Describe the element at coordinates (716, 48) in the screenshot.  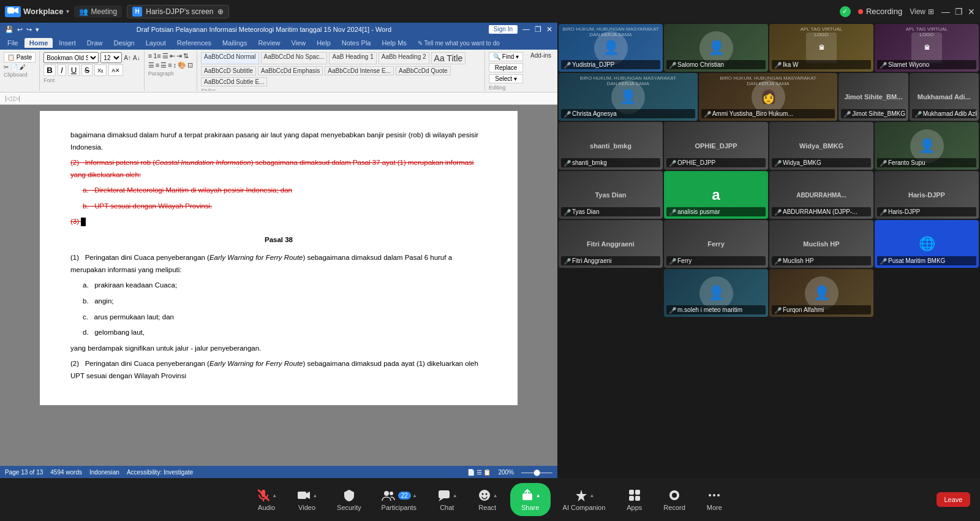
I see `participant-tile-salomo: 👤 🎤 Salomo Christian` at that location.